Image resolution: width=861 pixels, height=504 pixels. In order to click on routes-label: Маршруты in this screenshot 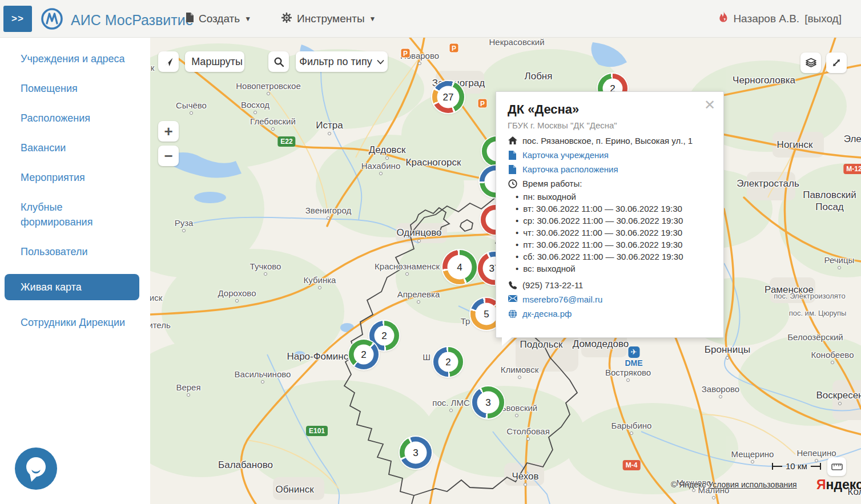, I will do `click(217, 62)`.